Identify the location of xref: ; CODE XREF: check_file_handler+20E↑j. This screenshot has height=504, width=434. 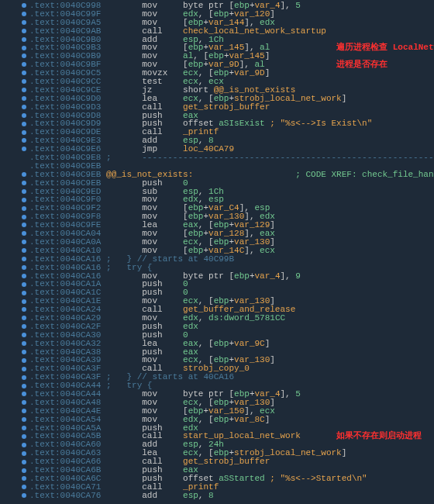
(364, 174).